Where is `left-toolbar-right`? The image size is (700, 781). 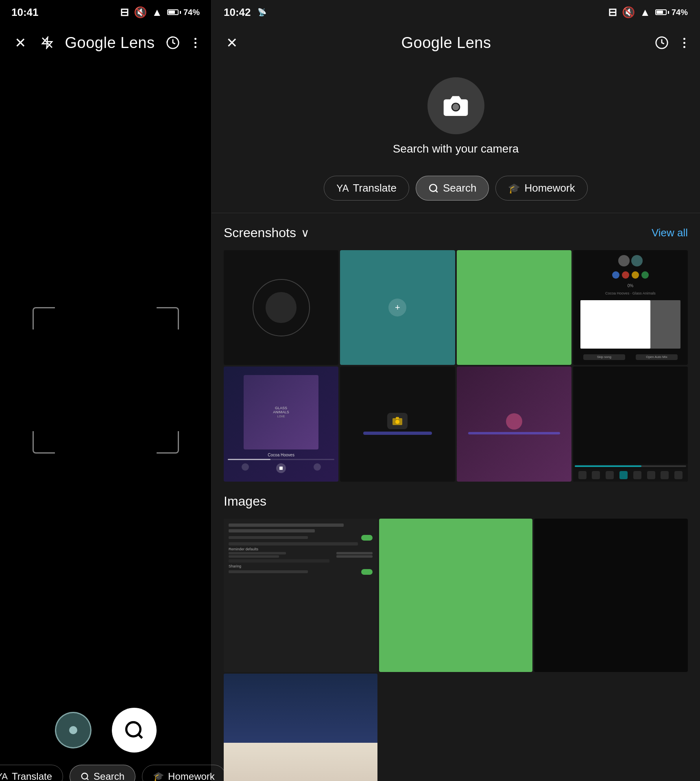 left-toolbar-right is located at coordinates (181, 43).